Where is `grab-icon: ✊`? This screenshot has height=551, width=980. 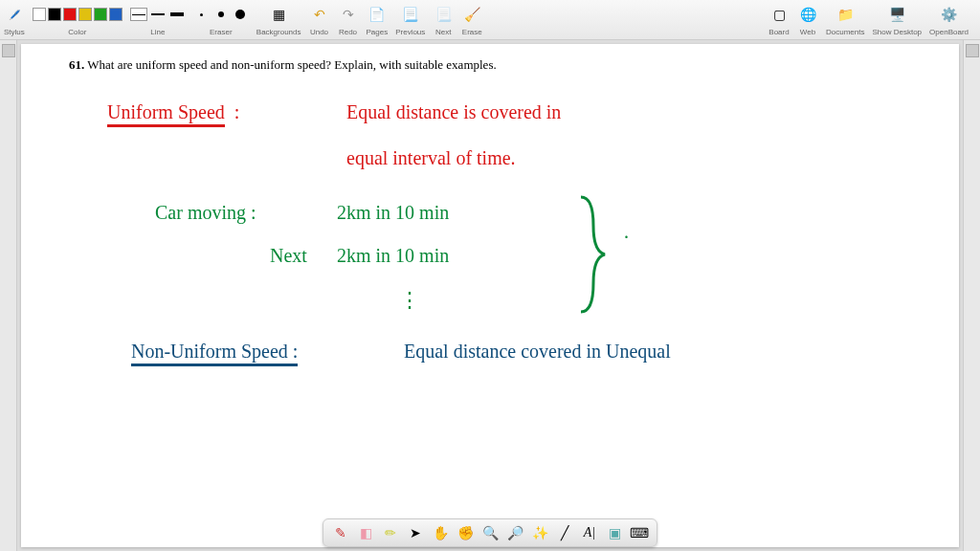
grab-icon: ✊ is located at coordinates (465, 533).